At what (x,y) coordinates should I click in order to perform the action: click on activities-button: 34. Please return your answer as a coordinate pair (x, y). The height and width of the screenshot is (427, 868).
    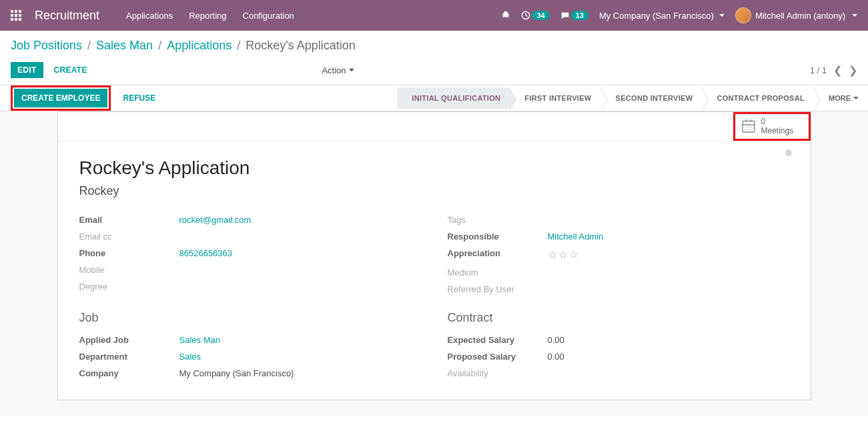
    Looking at the image, I should click on (535, 15).